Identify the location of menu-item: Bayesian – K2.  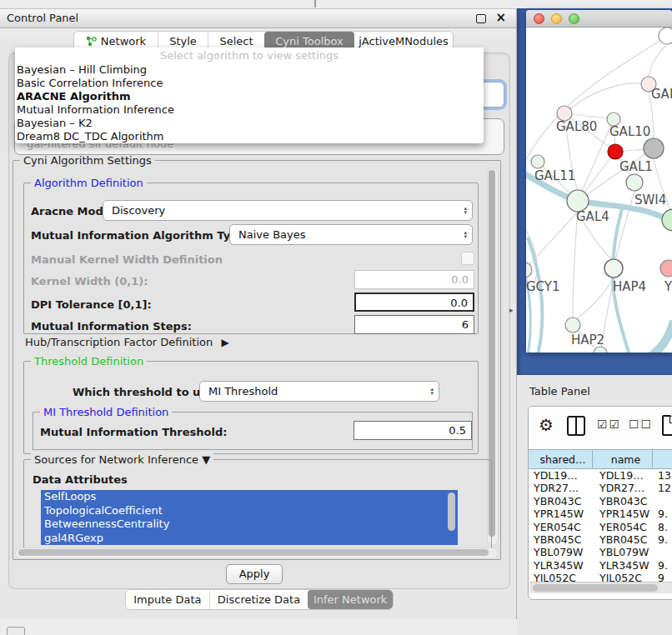
(249, 123).